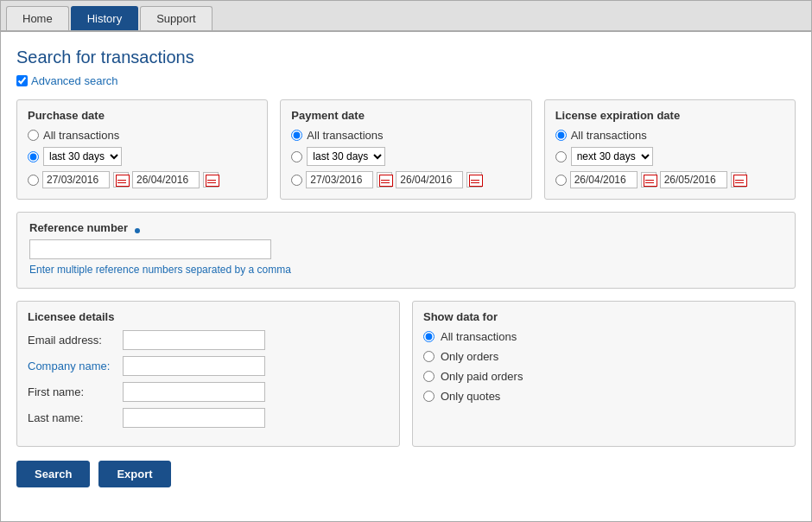 This screenshot has width=812, height=522. What do you see at coordinates (604, 396) in the screenshot?
I see `show-quotes-row: Only quotes` at bounding box center [604, 396].